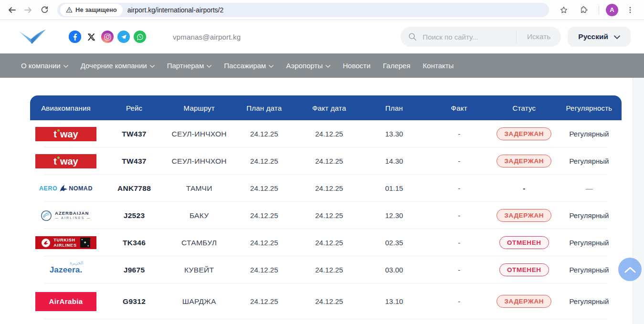  I want to click on toolbar-divider, so click(599, 10).